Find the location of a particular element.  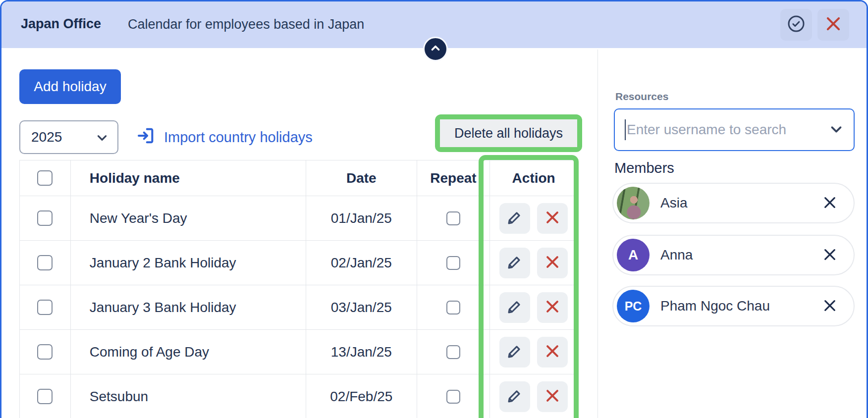

table-row: Setsubun 02/Feb/25 is located at coordinates (298, 396).